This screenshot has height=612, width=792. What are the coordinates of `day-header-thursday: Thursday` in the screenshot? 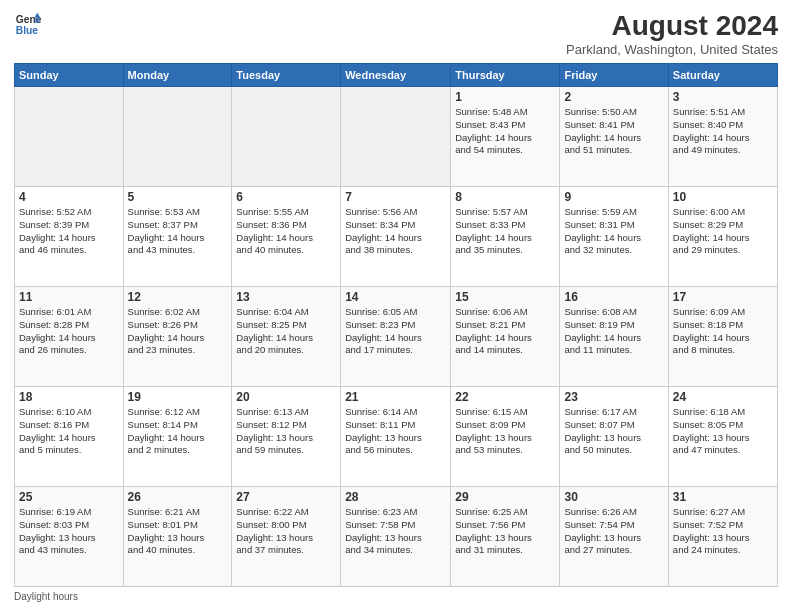 It's located at (506, 76).